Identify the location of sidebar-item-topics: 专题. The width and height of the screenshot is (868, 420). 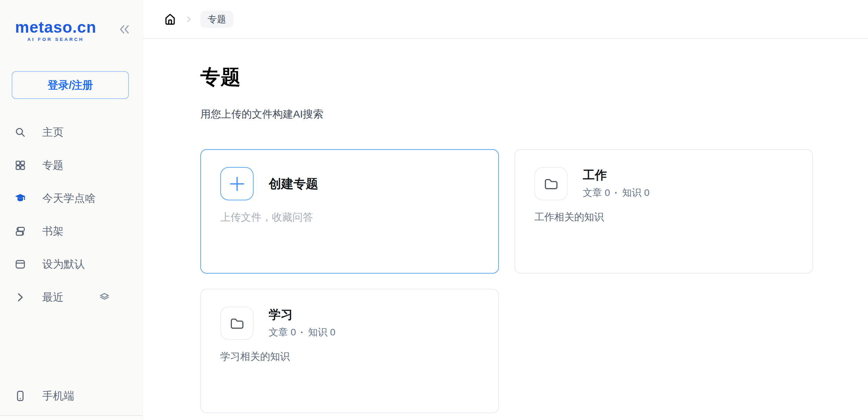
(71, 165).